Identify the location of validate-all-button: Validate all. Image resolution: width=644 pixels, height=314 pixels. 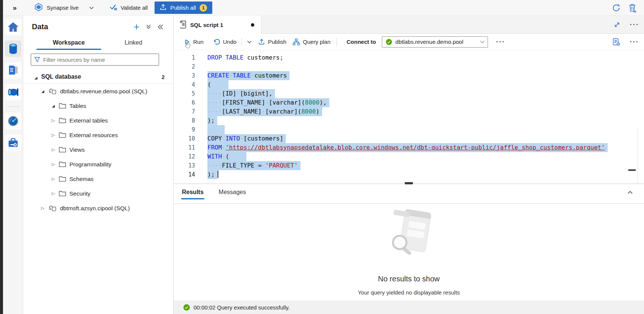
(129, 7).